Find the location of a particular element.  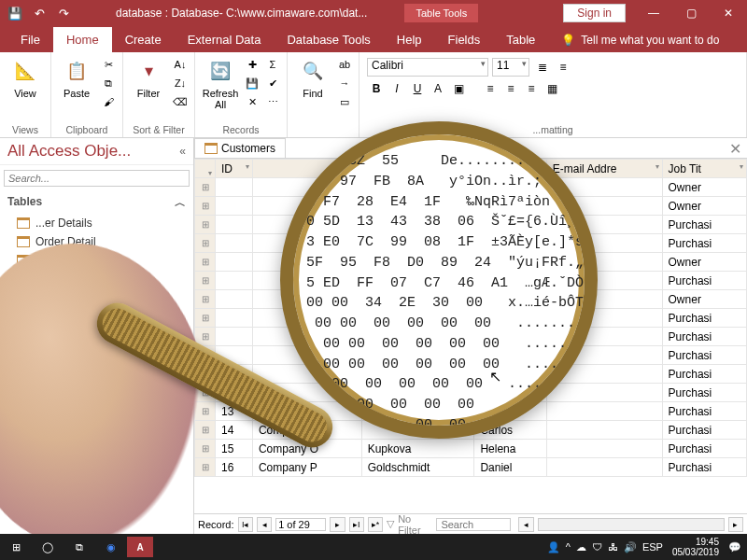

new-record-button: ▸* is located at coordinates (375, 525).